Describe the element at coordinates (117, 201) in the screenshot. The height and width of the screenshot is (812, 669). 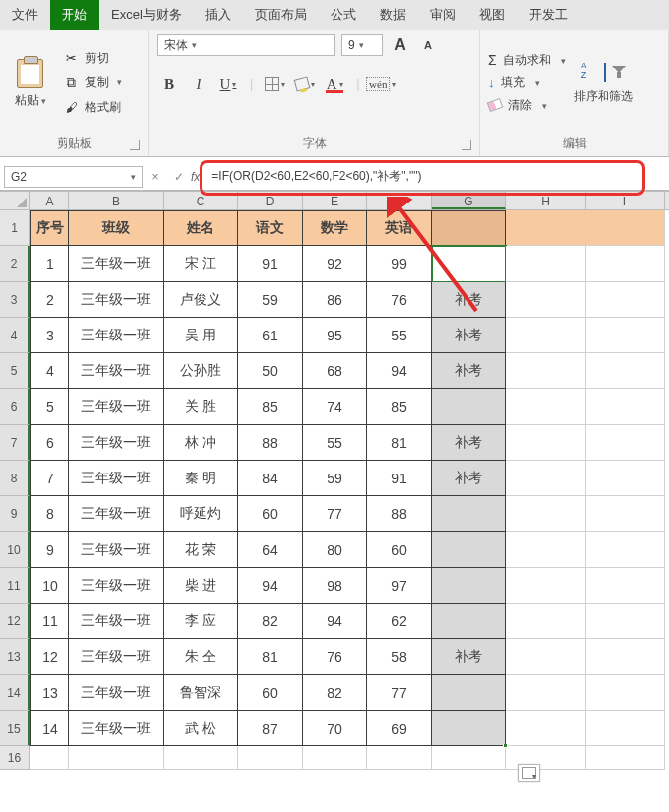
I see `column-header: B` at that location.